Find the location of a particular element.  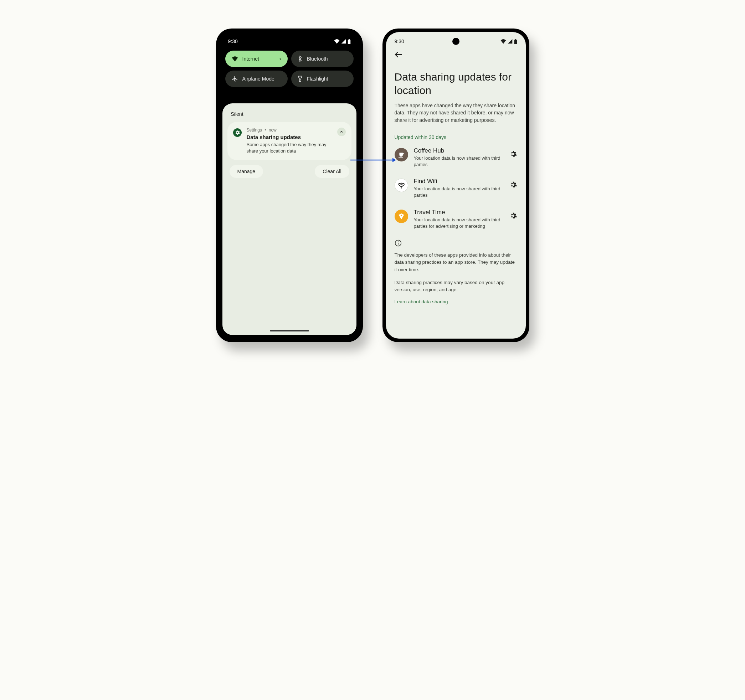

qs-tile-label: Flashlight is located at coordinates (318, 79).